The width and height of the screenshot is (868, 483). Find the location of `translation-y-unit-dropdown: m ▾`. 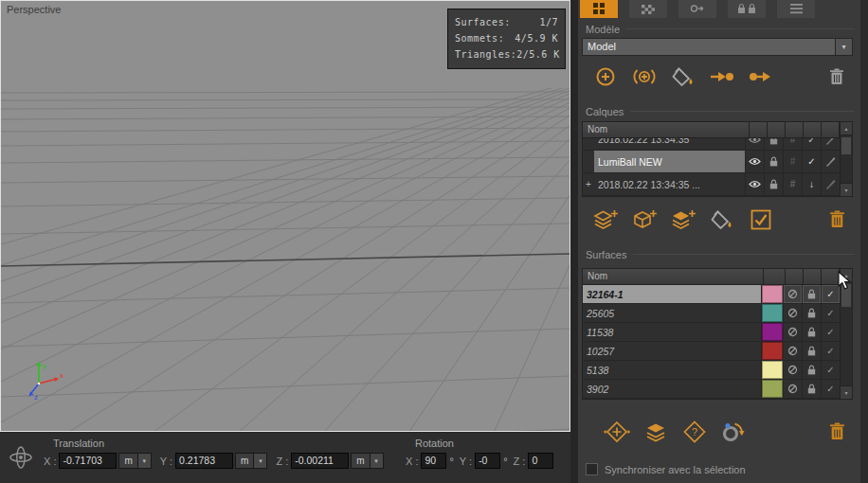

translation-y-unit-dropdown: m ▾ is located at coordinates (251, 460).